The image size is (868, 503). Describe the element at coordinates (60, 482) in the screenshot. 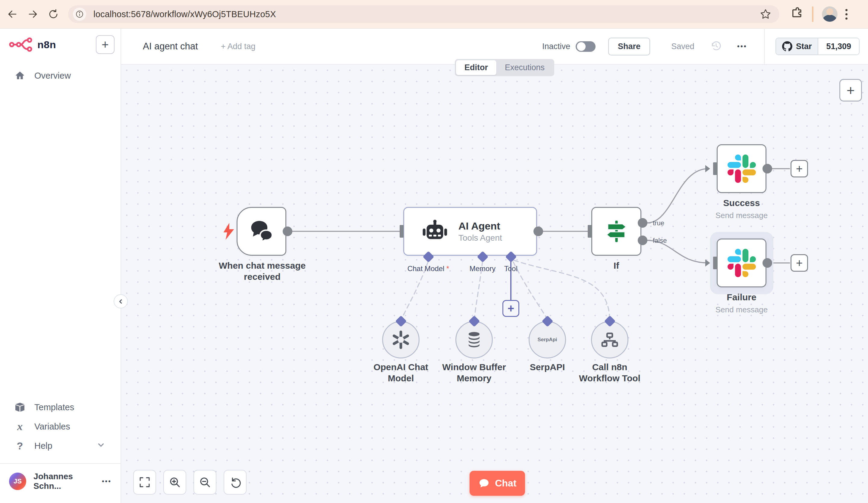

I see `user-menu: JS Johannes Schn... •••` at that location.